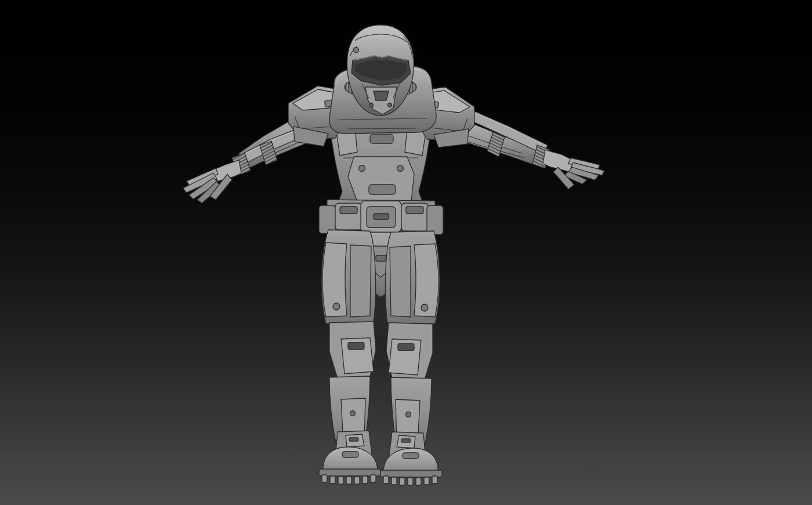 This screenshot has height=505, width=812. Describe the element at coordinates (435, 220) in the screenshot. I see `belt-pouch-right-outer` at that location.